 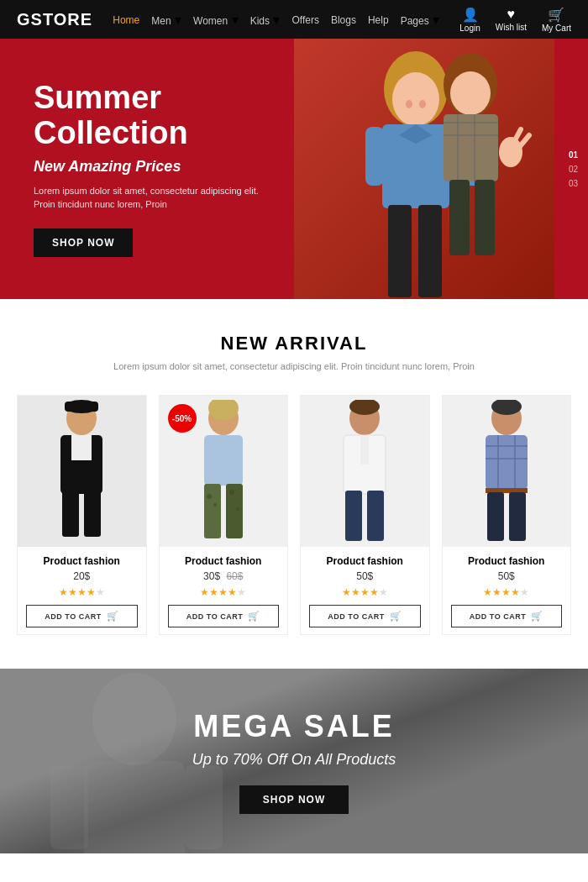 I want to click on indicator-2: 02, so click(x=573, y=170).